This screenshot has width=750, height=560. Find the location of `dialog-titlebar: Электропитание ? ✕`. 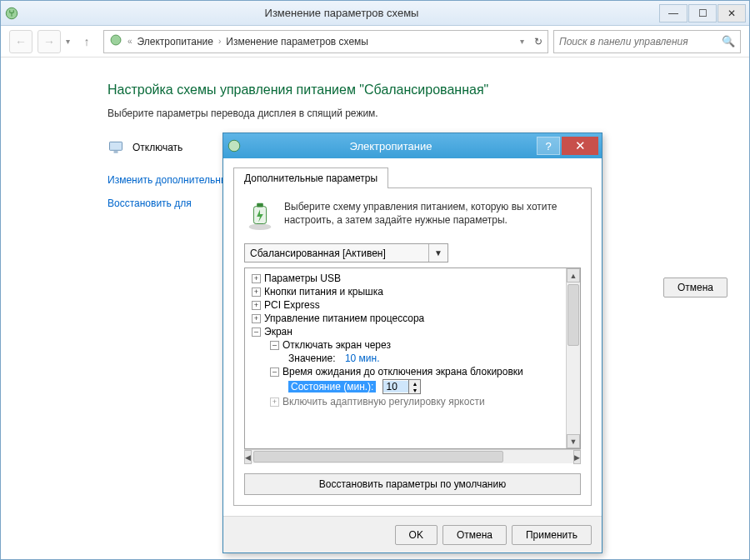

dialog-titlebar: Электропитание ? ✕ is located at coordinates (412, 146).